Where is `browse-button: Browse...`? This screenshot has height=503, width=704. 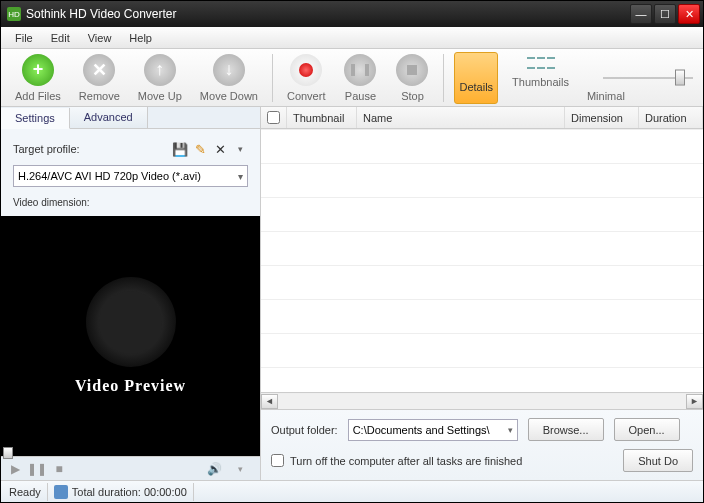 browse-button: Browse... is located at coordinates (566, 430).